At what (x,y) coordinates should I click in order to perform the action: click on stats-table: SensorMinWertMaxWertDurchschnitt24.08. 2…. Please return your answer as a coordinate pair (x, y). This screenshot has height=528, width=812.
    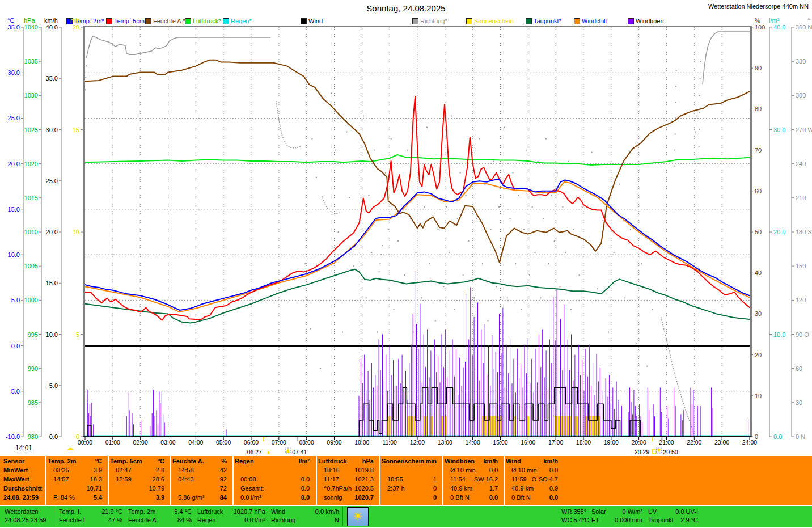
    Looking at the image, I should click on (406, 480).